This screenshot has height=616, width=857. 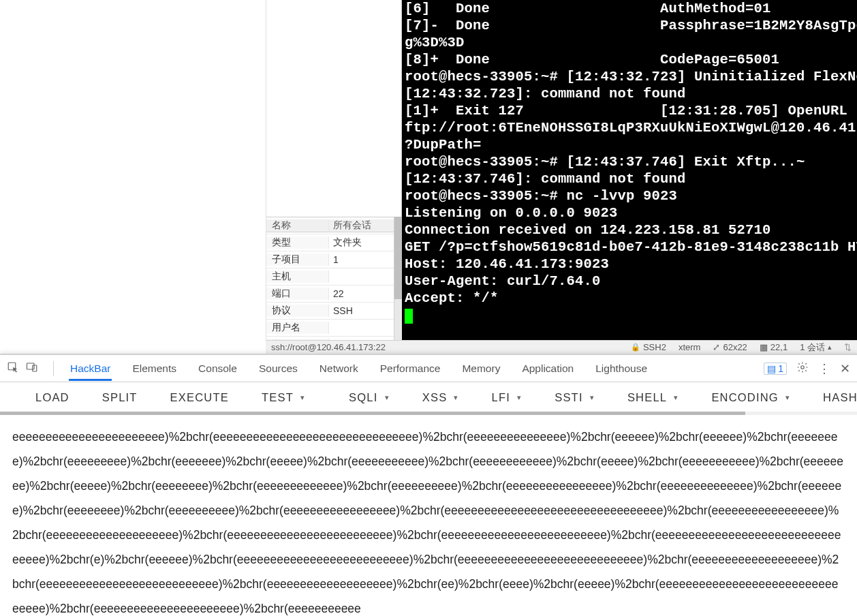 I want to click on status-size: ⤢ 62x22, so click(x=730, y=348).